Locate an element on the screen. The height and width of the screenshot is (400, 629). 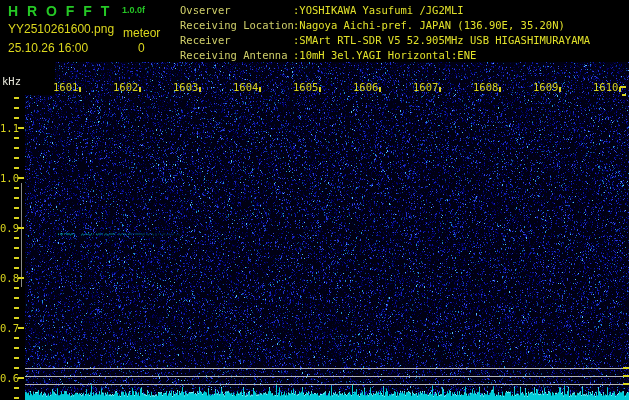
observer-value: :YOSHIKAWA Yasufumi /JG2MLI is located at coordinates (378, 10).